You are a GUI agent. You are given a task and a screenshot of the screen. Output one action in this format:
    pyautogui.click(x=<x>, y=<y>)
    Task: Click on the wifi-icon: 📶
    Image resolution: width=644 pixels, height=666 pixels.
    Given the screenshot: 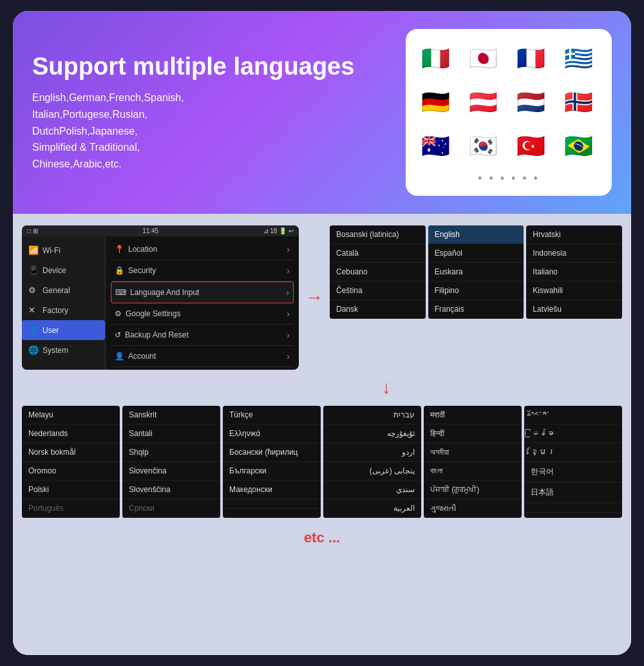 What is the action you would take?
    pyautogui.click(x=33, y=250)
    